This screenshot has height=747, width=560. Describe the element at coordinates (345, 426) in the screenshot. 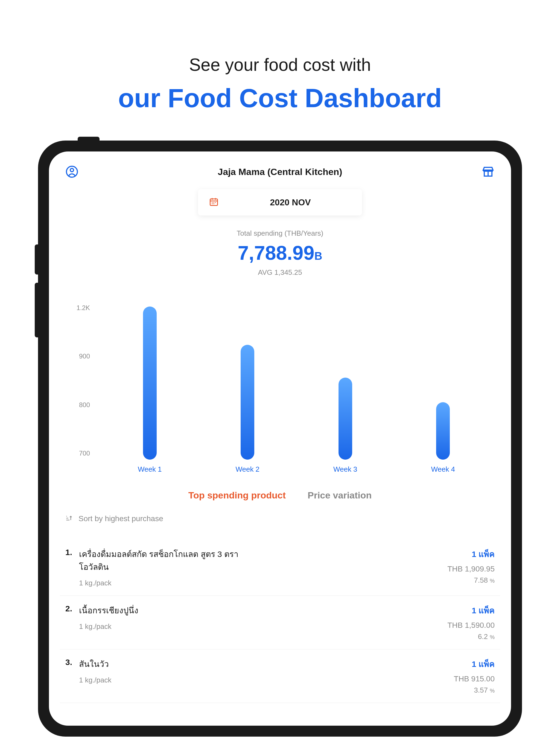

I see `bar-group: Week 3` at that location.